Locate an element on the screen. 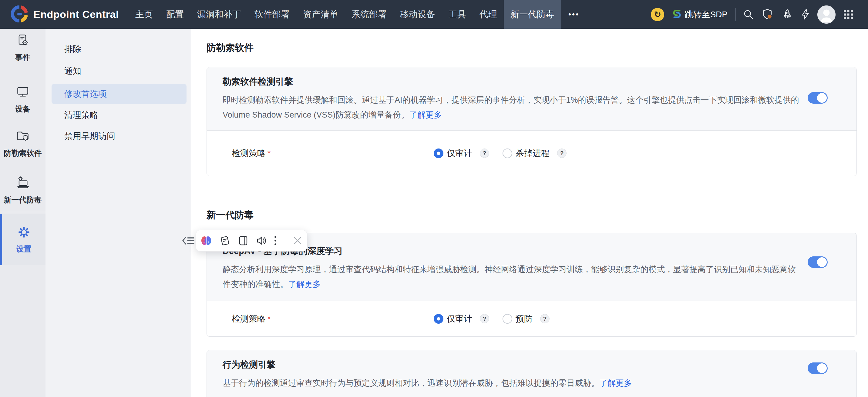 This screenshot has width=868, height=397. rail-item-antiransomware: 防勒索软件 is located at coordinates (23, 144).